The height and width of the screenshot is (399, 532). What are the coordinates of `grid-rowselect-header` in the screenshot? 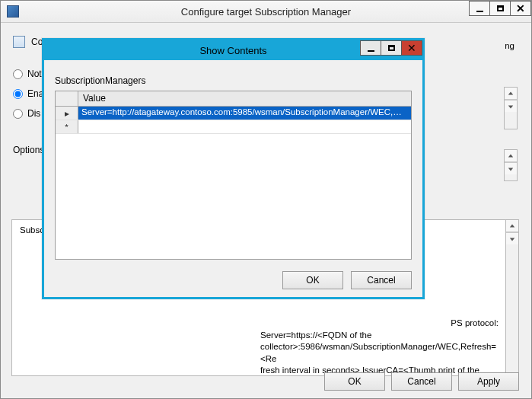 It's located at (67, 99).